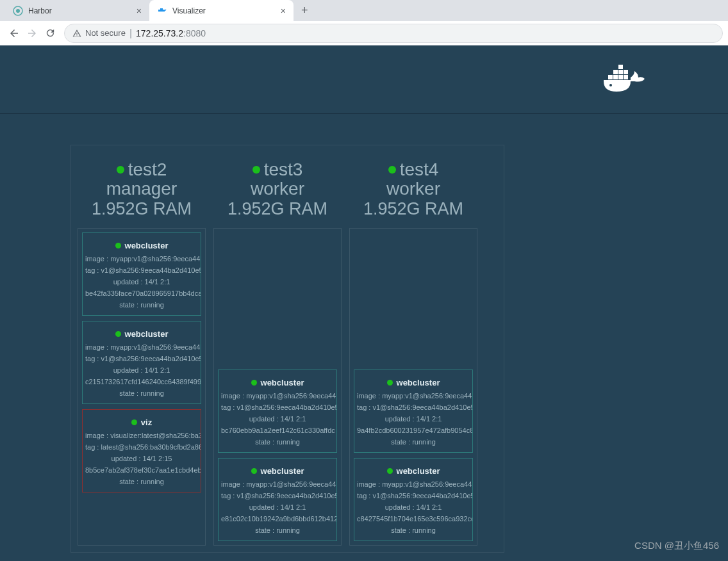  What do you see at coordinates (50, 33) in the screenshot?
I see `reload-button` at bounding box center [50, 33].